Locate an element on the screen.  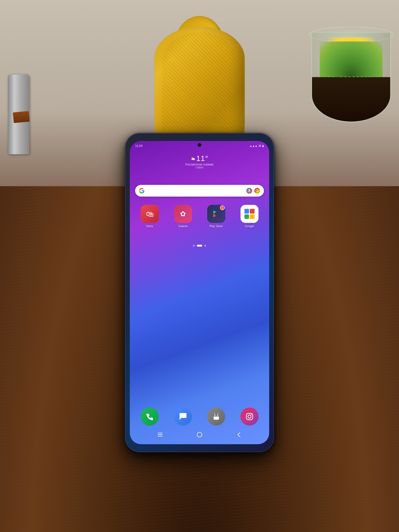
navigation-bar is located at coordinates (200, 435).